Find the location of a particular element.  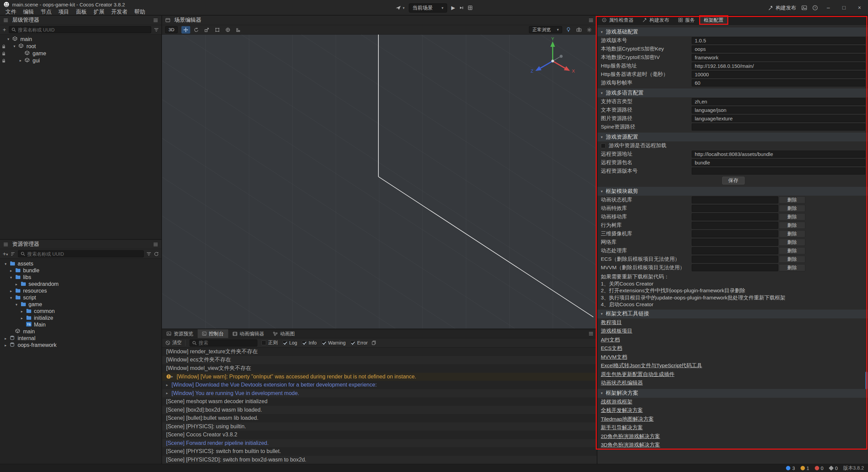

framework-link: 战棋游戏框架 is located at coordinates (616, 402).